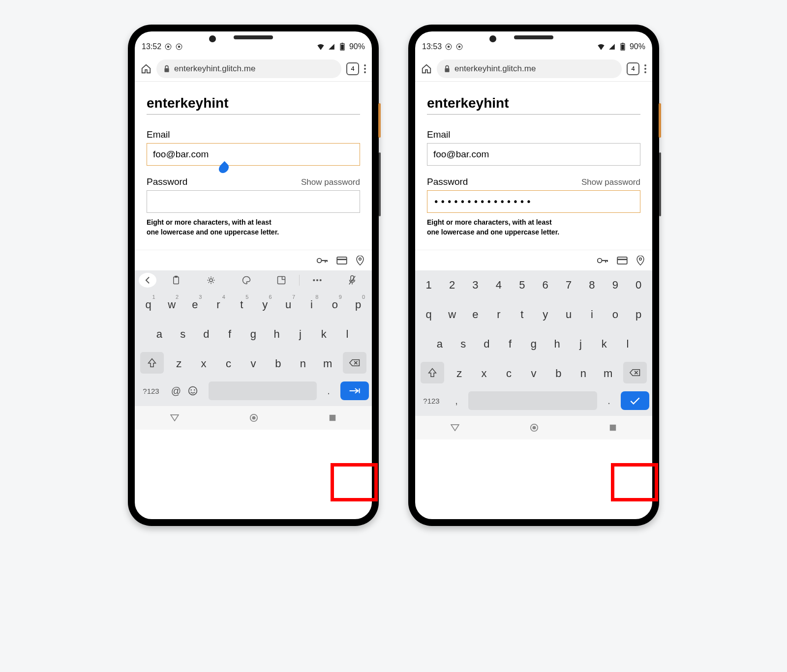 The height and width of the screenshot is (672, 787). What do you see at coordinates (452, 315) in the screenshot?
I see `key-w: w` at bounding box center [452, 315].